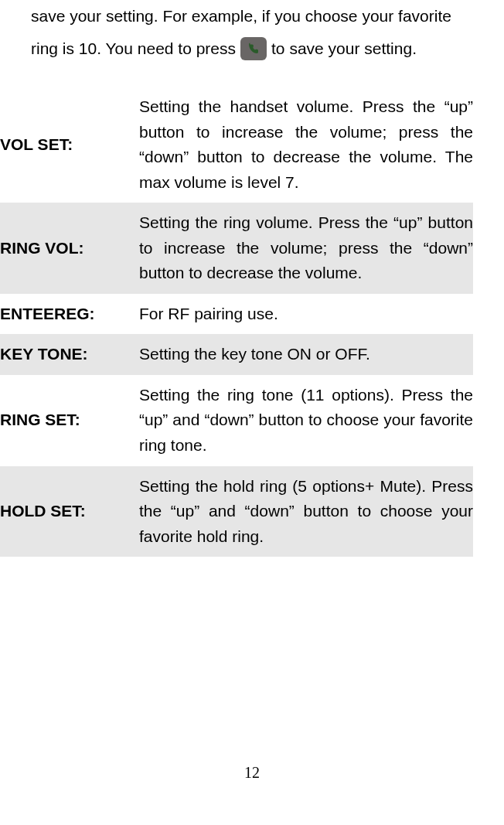 The width and height of the screenshot is (504, 825). I want to click on setting-description: For RF pairing use., so click(306, 314).